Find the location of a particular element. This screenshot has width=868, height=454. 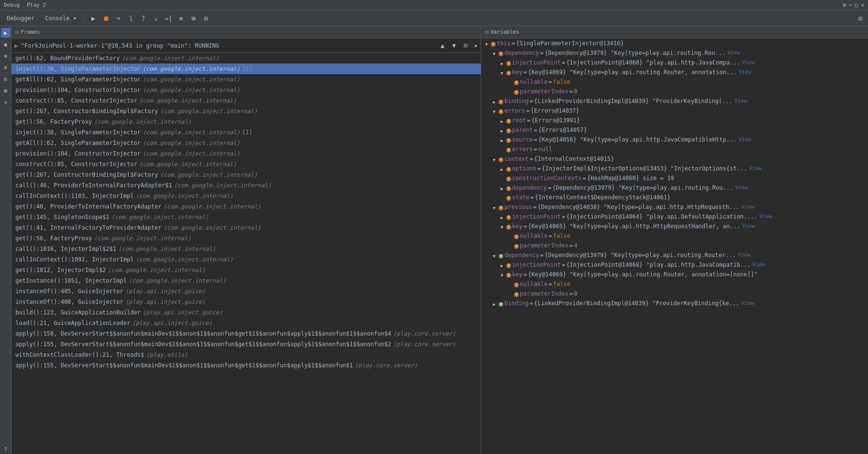

frame-item: apply():158, DevServerStart$$anonfun$mai… is located at coordinates (246, 334).